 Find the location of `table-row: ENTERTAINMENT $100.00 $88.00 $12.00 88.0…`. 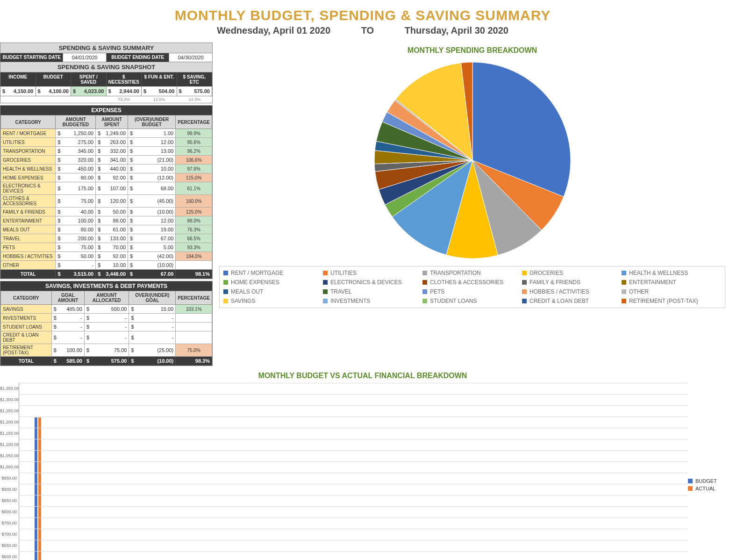

table-row: ENTERTAINMENT $100.00 $88.00 $12.00 88.0… is located at coordinates (107, 221).